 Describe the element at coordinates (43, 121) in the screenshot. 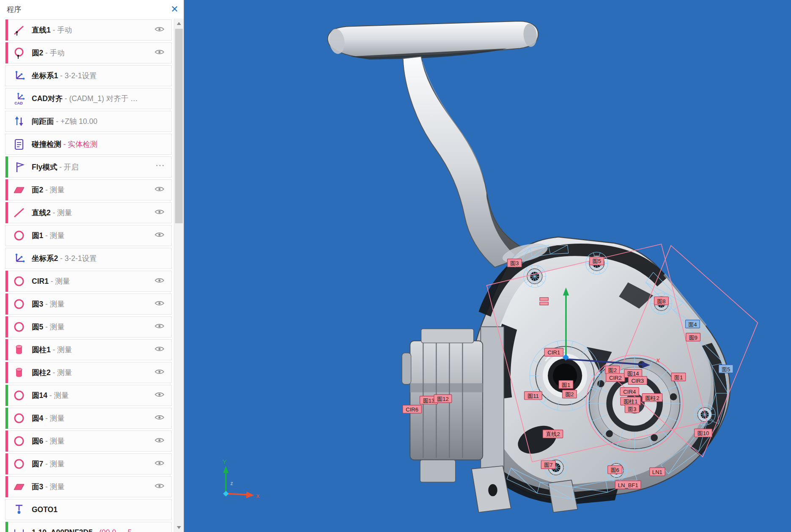

I see `step-name: 间距面` at that location.